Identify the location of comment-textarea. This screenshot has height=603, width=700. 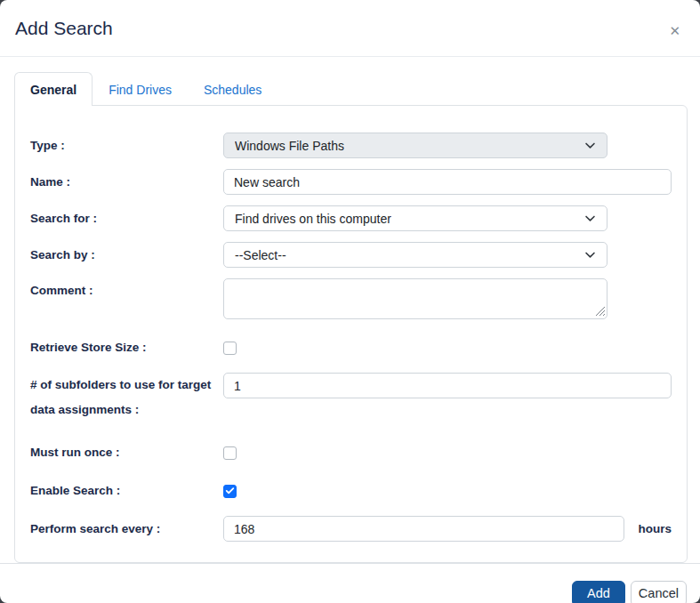
(415, 299).